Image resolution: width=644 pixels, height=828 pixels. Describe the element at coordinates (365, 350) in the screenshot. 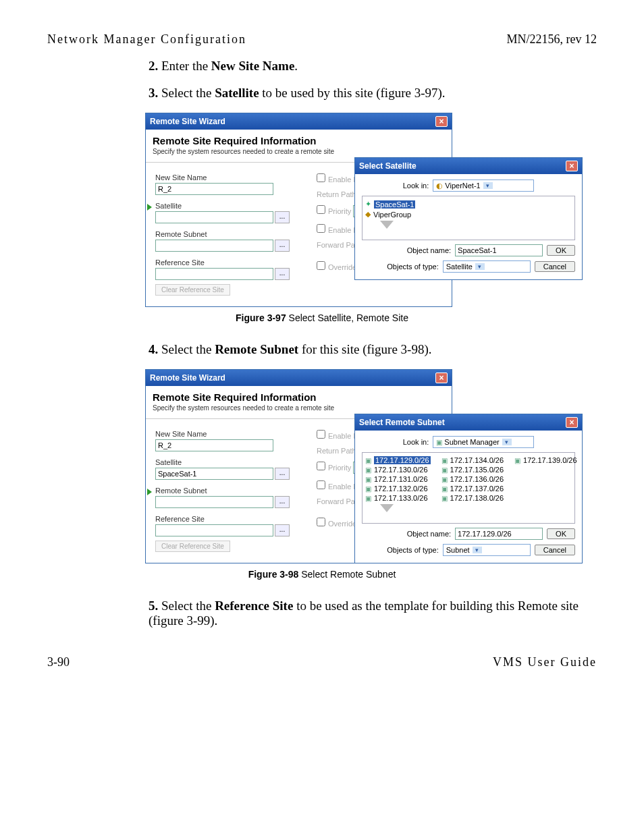

I see `step-4-c: for this site (figure 3-98).` at that location.